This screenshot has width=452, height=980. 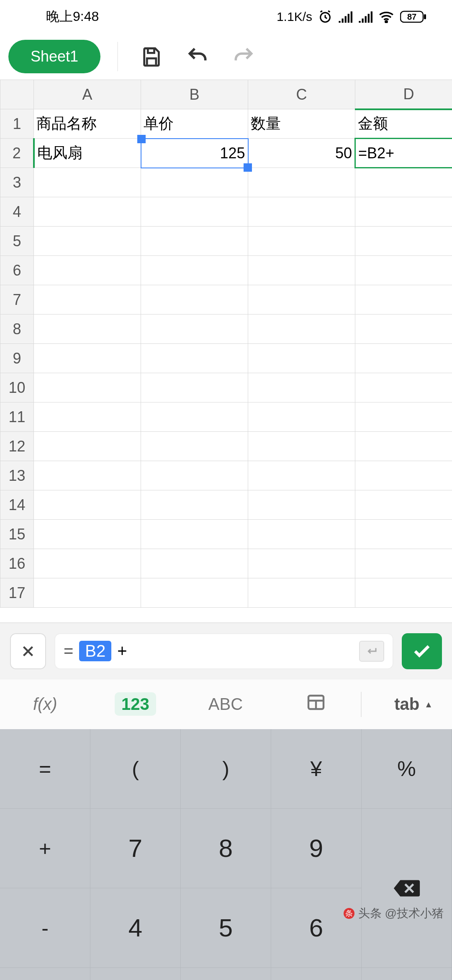 I want to click on key-rparen: ), so click(x=226, y=769).